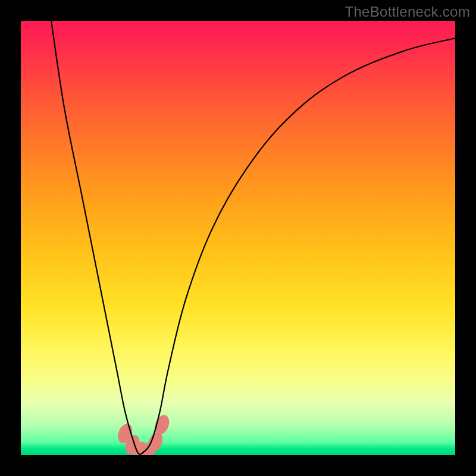 The width and height of the screenshot is (476, 476). Describe the element at coordinates (144, 434) in the screenshot. I see `marker-layer` at that location.